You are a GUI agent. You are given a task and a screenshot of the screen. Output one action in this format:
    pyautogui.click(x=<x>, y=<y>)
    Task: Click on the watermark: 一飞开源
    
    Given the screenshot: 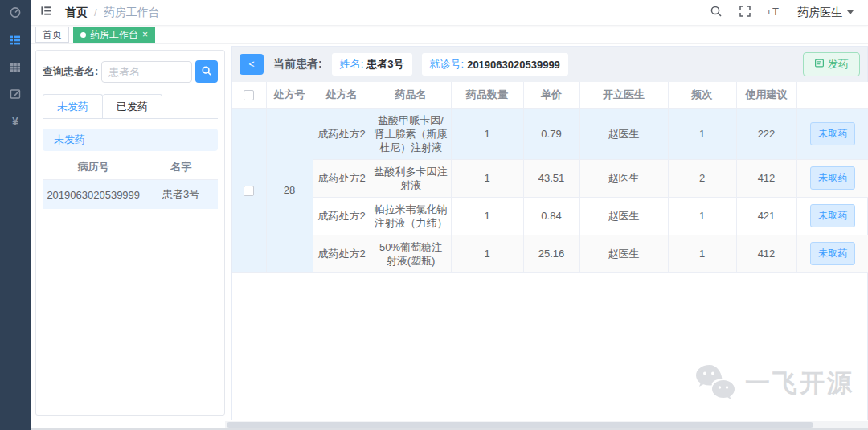 What is the action you would take?
    pyautogui.click(x=774, y=383)
    